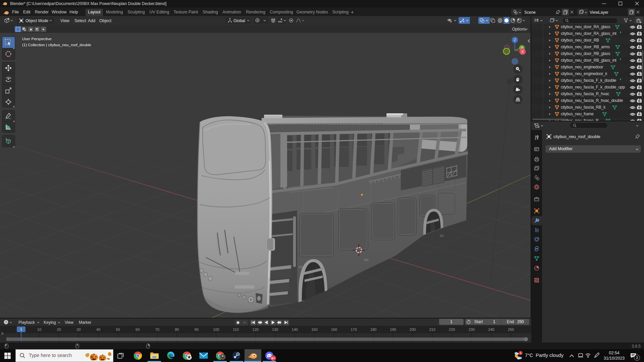 The height and width of the screenshot is (362, 644). Describe the element at coordinates (118, 329) in the screenshot. I see `svg-text: 50` at that location.